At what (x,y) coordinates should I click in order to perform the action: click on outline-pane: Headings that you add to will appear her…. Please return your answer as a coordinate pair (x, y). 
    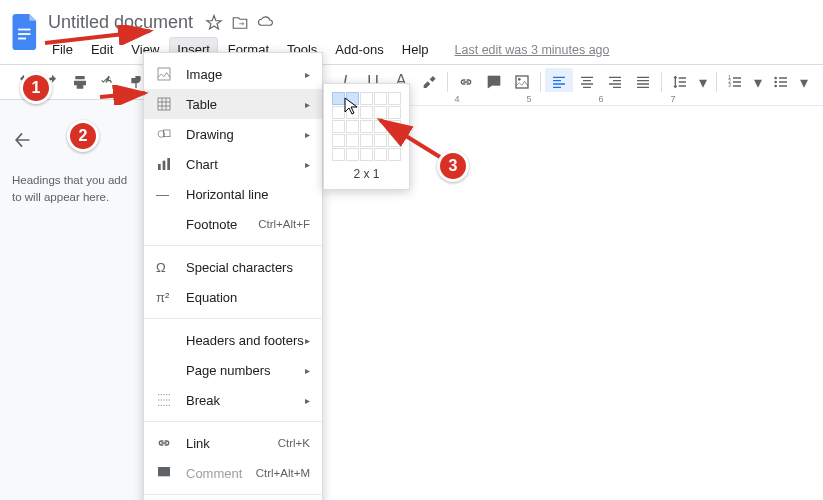
    Looking at the image, I should click on (72, 300).